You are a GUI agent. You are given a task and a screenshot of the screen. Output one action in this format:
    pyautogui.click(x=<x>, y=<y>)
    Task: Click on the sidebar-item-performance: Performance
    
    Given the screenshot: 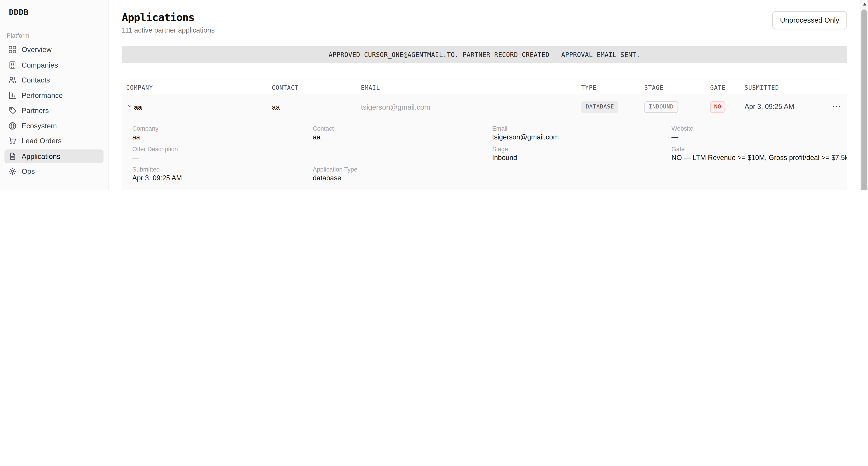 What is the action you would take?
    pyautogui.click(x=54, y=95)
    